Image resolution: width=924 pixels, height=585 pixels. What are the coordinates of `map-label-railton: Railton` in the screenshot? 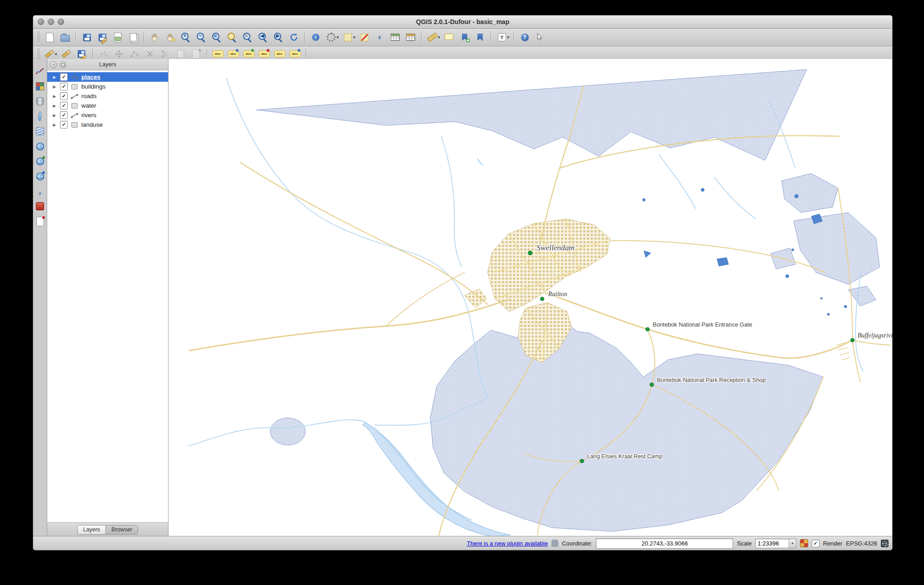 It's located at (558, 294).